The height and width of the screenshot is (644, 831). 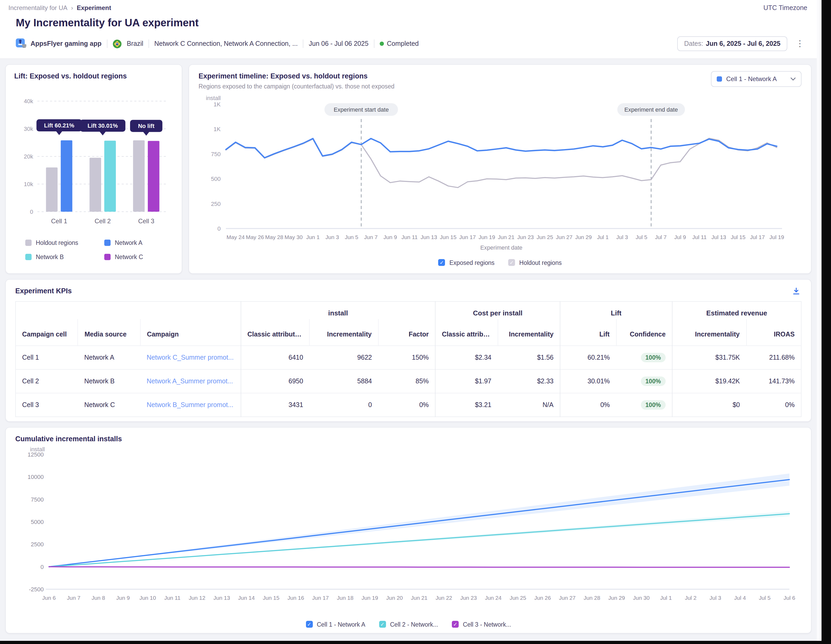 What do you see at coordinates (49, 257) in the screenshot?
I see `legend-label: Network B` at bounding box center [49, 257].